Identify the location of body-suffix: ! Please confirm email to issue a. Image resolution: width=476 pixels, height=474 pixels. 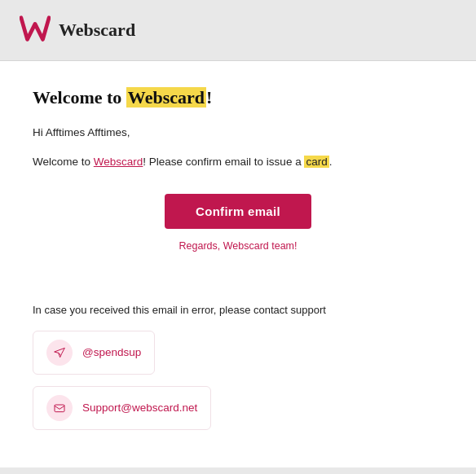
(223, 161).